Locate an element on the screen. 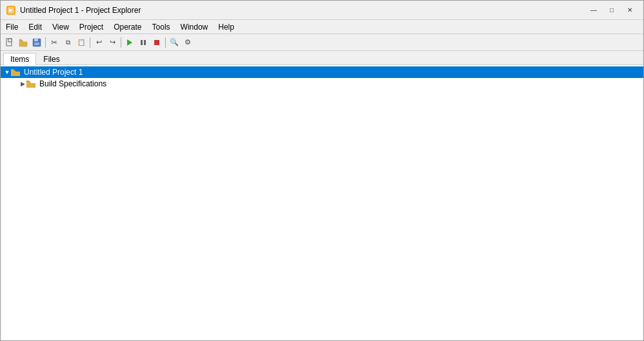 The width and height of the screenshot is (644, 341). toolbar: ✂ ⧉ 📋 ↩ ↪ 🔍 ⚙ is located at coordinates (322, 43).